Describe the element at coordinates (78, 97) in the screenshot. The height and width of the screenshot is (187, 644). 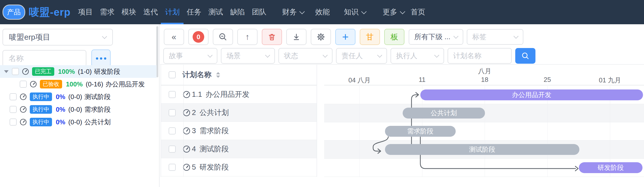
I see `tree-item-ceshijieduan: 执行中 0% (0-0) 测试阶段` at that location.